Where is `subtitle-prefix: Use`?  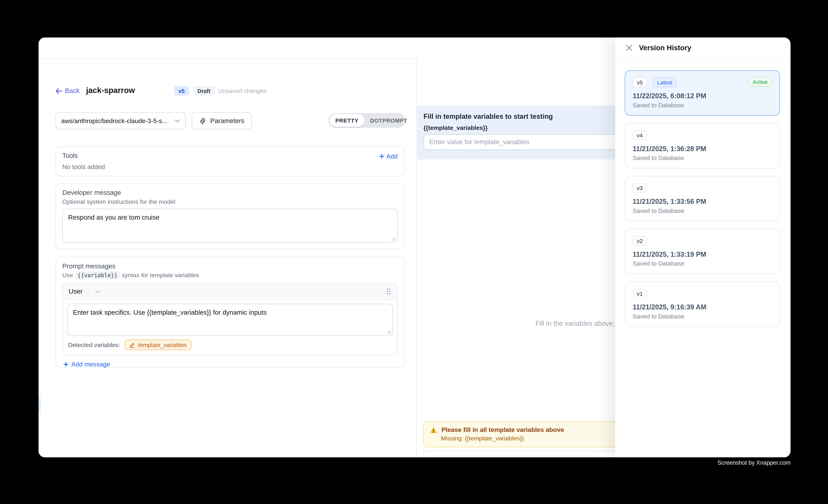 subtitle-prefix: Use is located at coordinates (68, 275).